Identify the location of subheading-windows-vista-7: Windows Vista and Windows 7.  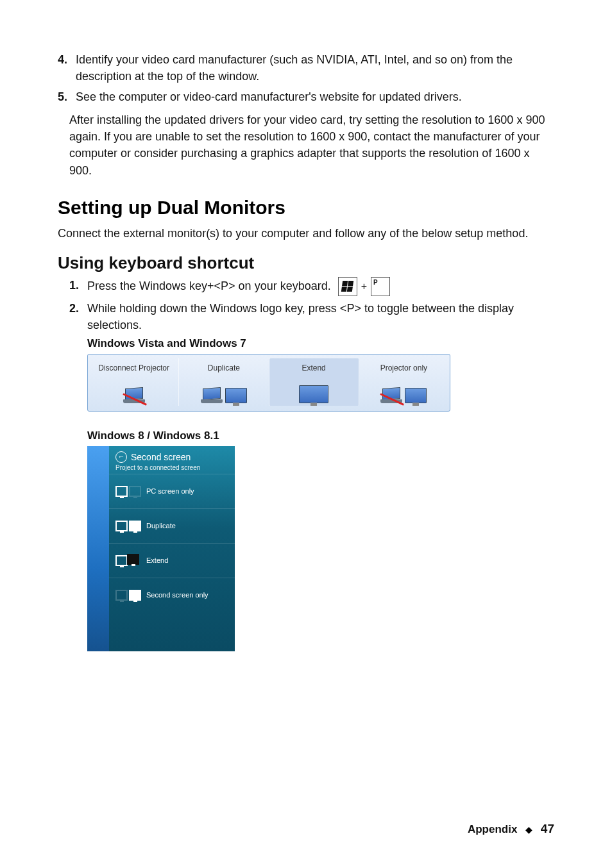
(321, 344).